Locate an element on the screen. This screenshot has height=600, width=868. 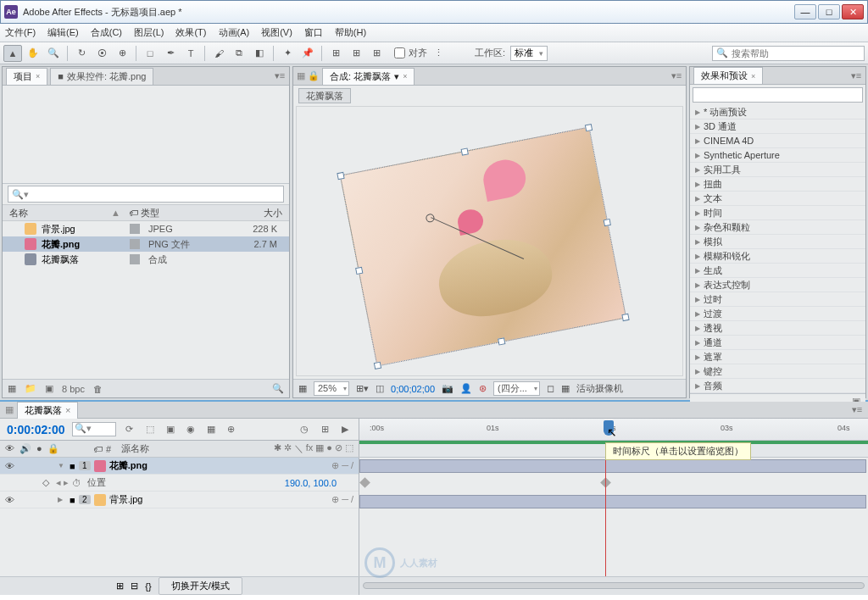
toggle-icon: ⊟ is located at coordinates (134, 586).